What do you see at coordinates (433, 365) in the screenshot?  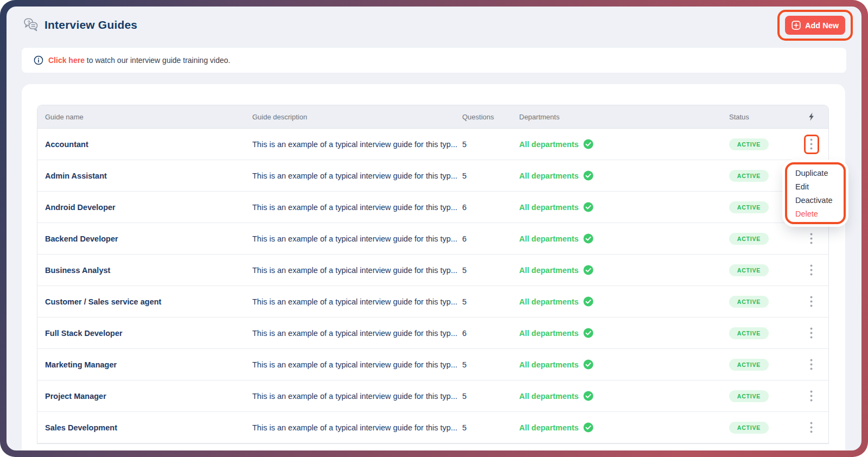 I see `table-row: Marketing Manager This is an example of …` at bounding box center [433, 365].